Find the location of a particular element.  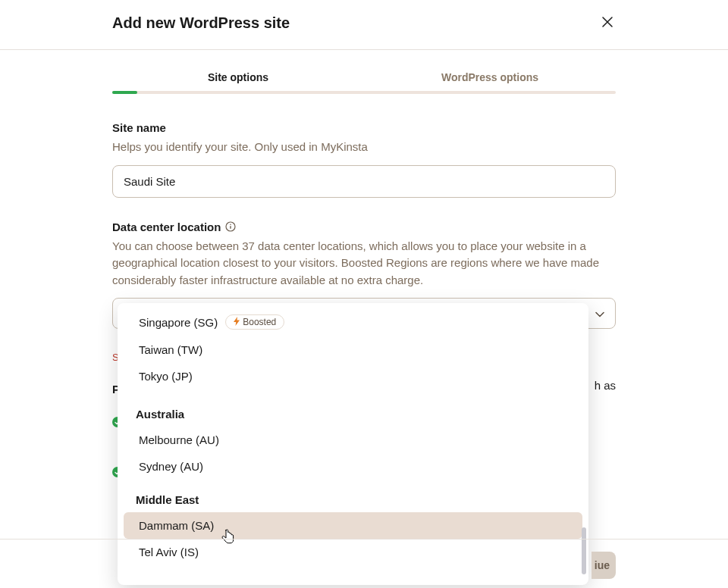

dropdown-option-label: Dammam (SA) is located at coordinates (176, 526).